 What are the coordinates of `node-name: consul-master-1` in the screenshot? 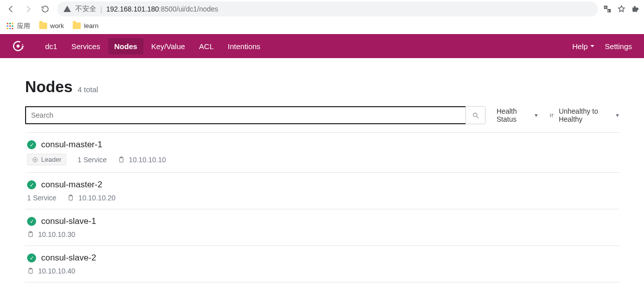 It's located at (72, 145).